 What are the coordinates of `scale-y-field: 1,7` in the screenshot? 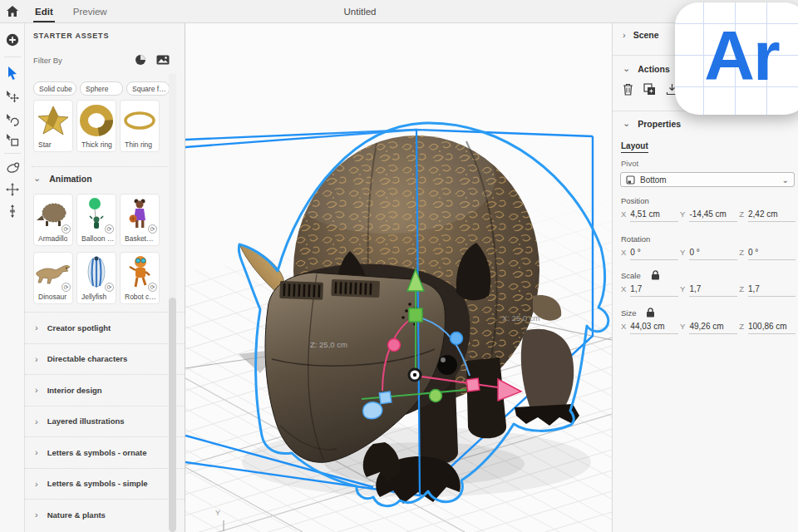 It's located at (713, 291).